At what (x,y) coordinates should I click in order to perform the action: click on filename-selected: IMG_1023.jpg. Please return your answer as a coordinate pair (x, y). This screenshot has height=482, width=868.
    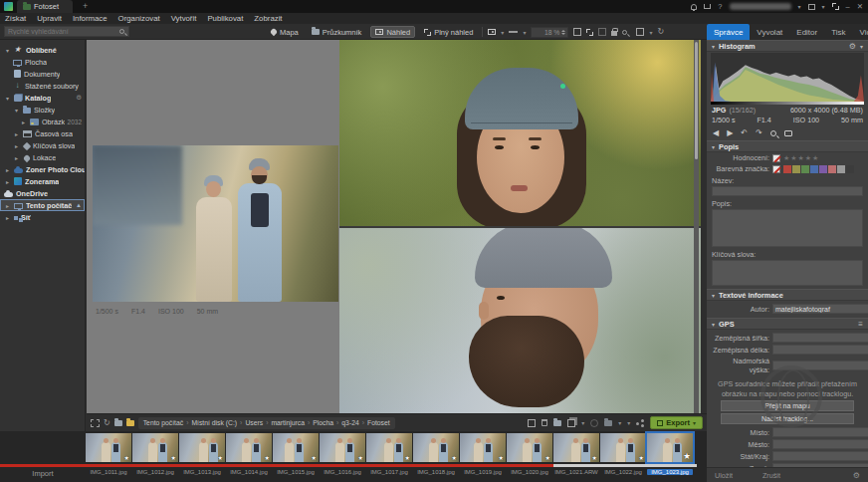
    Looking at the image, I should click on (670, 472).